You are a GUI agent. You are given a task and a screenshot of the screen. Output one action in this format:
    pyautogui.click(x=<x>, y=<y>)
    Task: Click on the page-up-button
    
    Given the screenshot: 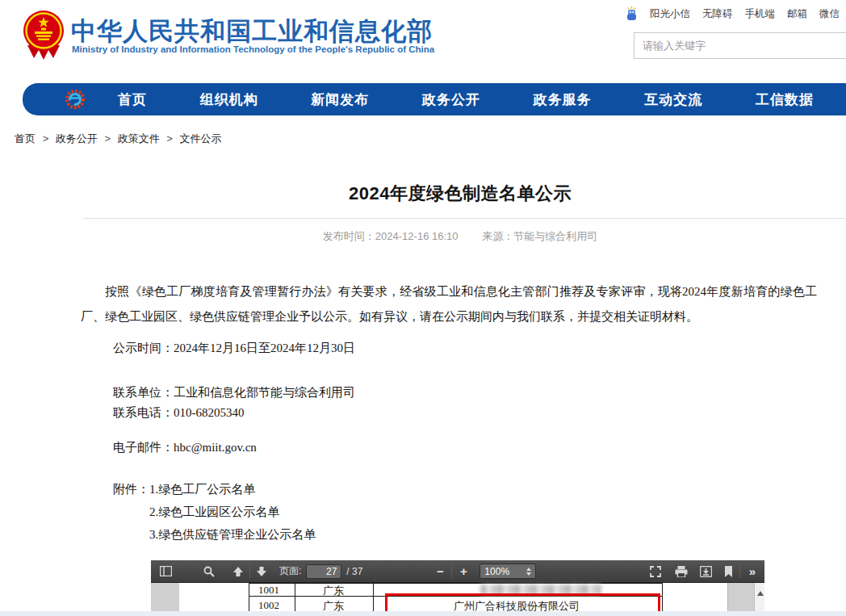 What is the action you would take?
    pyautogui.click(x=238, y=572)
    